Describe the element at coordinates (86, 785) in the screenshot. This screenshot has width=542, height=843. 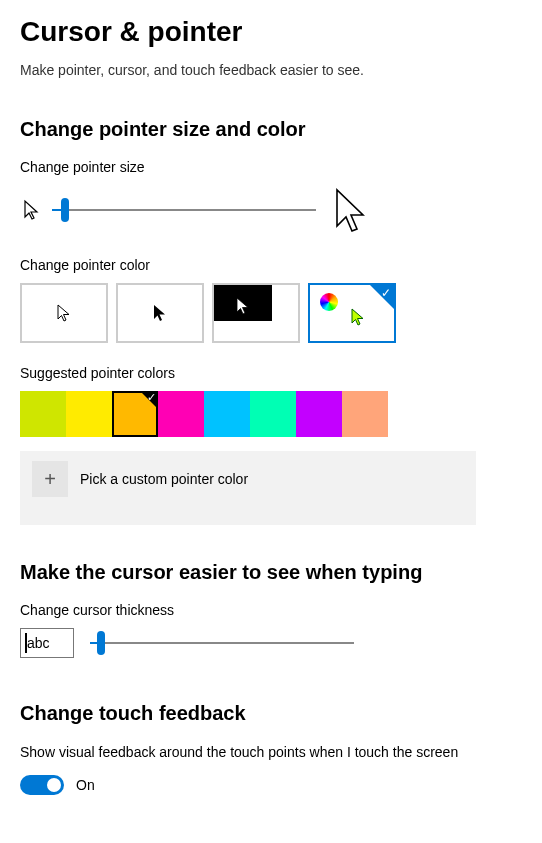
I see `touch-feedback-toggle-text: On` at that location.